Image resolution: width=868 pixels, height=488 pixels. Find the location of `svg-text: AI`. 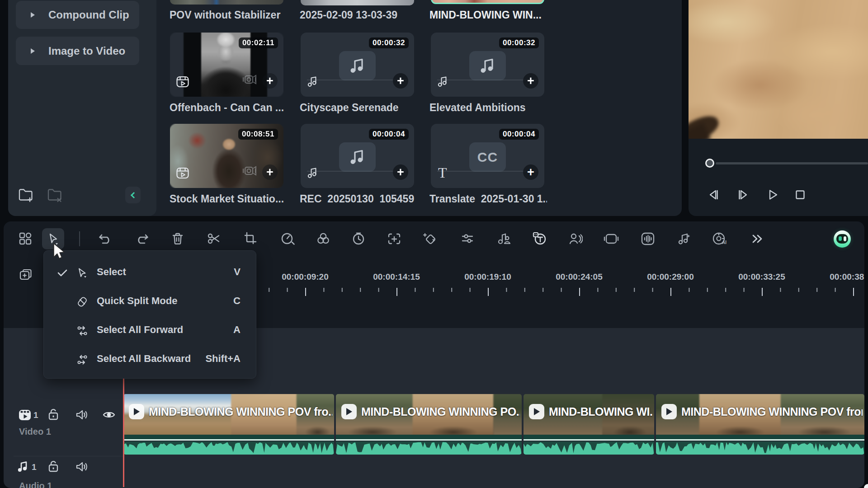

svg-text: AI is located at coordinates (724, 242).